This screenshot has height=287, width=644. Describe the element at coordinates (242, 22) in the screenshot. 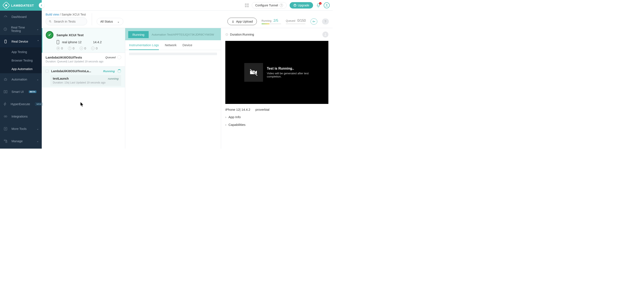

I see `app-upload-button: App Upload` at that location.